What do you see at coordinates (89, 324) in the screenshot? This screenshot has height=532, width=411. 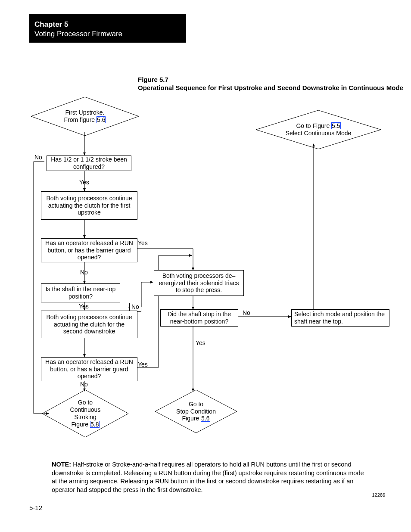 I see `p-downstroke: Both voting processors continue actuatin…` at bounding box center [89, 324].